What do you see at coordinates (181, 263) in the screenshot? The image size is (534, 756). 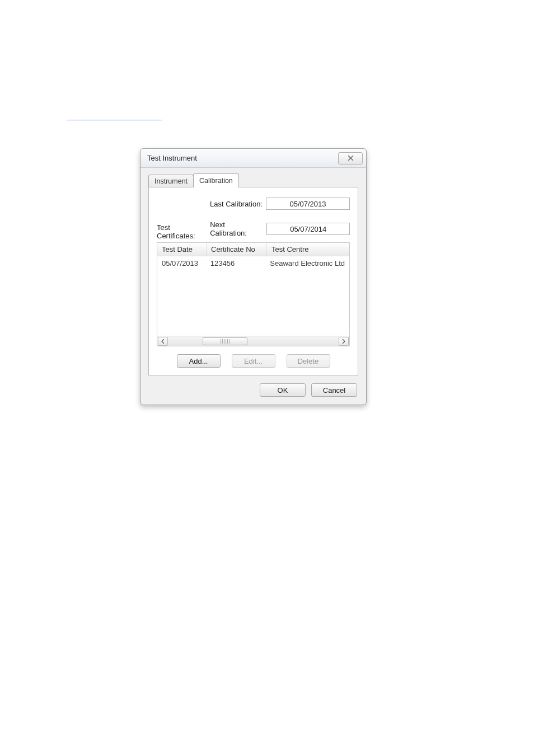 I see `cell-test-date: 05/07/2013` at bounding box center [181, 263].